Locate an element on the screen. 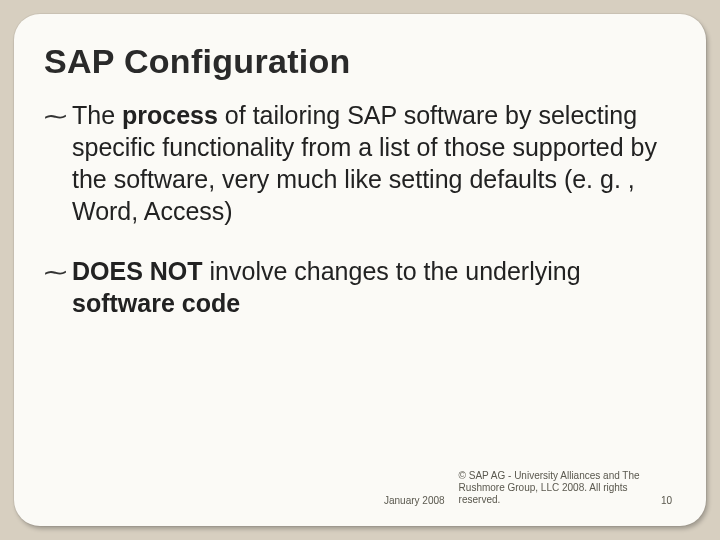 This screenshot has width=720, height=540. footer-page-number: 10 is located at coordinates (666, 500).